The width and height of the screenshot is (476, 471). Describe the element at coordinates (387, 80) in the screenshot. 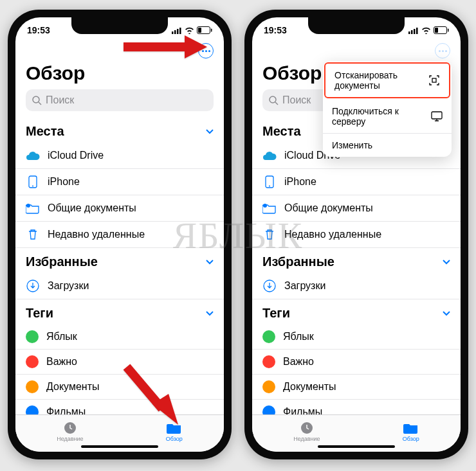

I see `menu-scan-documents: Отсканировать документы` at that location.